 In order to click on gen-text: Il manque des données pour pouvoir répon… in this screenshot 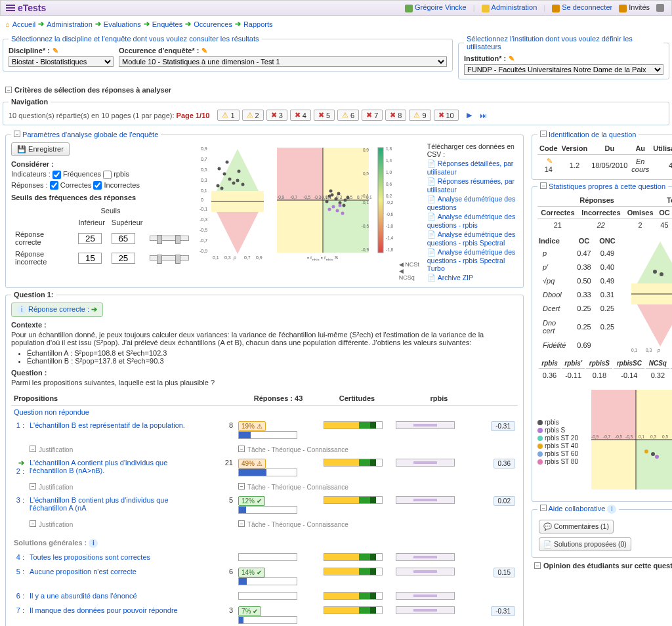, I will do `click(104, 610)`.